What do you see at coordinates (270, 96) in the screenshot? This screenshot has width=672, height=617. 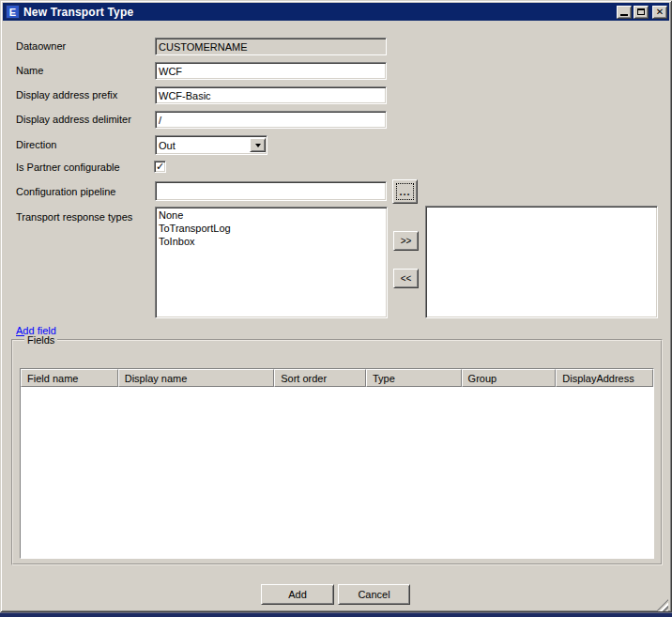 I see `display-address-prefix-field` at bounding box center [270, 96].